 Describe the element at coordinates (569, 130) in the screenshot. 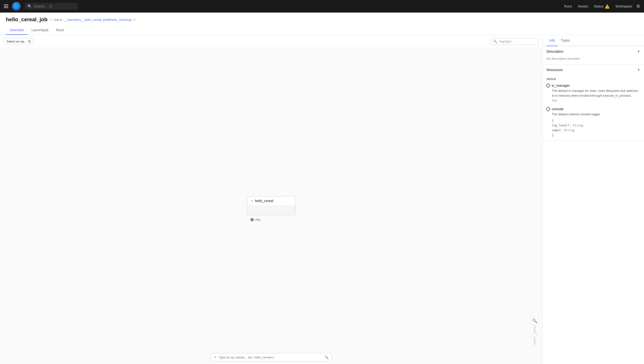

I see `console-field-1-type: String` at that location.